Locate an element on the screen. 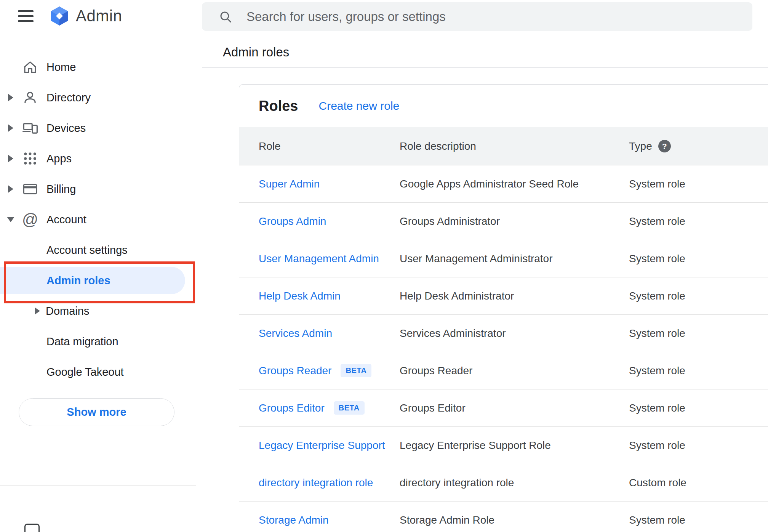 This screenshot has width=768, height=532. sidebar-item-google-takeout: Google Takeout is located at coordinates (98, 372).